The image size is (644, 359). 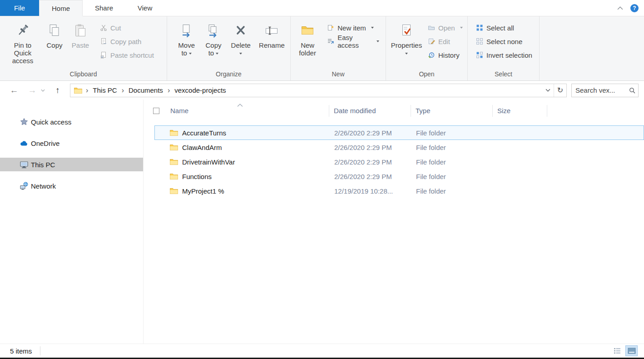 What do you see at coordinates (80, 45) in the screenshot?
I see `paste-label: Paste` at bounding box center [80, 45].